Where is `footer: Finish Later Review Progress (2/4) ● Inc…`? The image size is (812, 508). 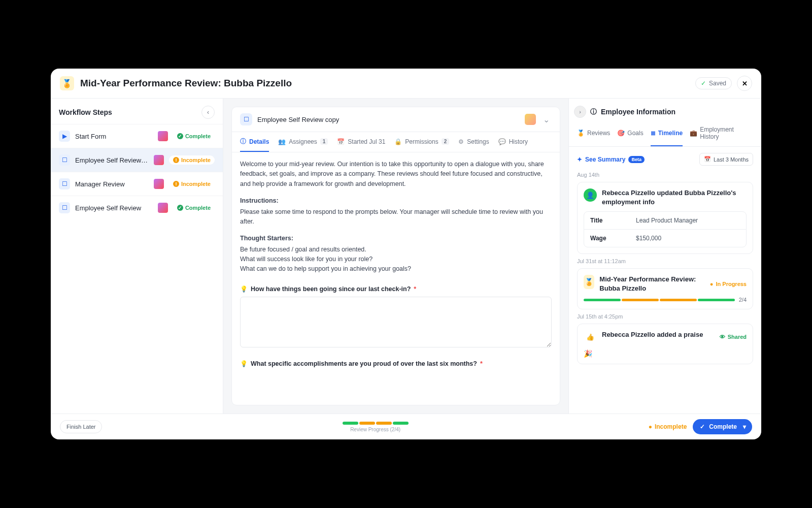 footer: Finish Later Review Progress (2/4) ● Inc… is located at coordinates (406, 427).